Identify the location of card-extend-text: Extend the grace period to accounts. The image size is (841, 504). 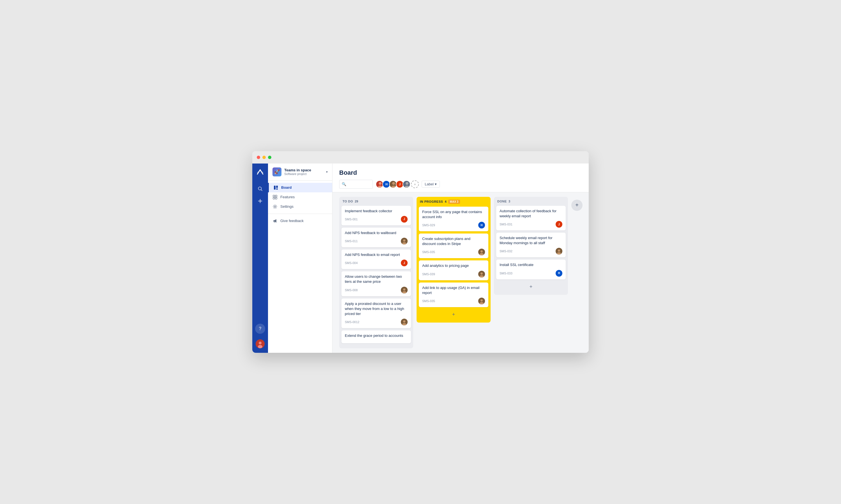
(376, 336).